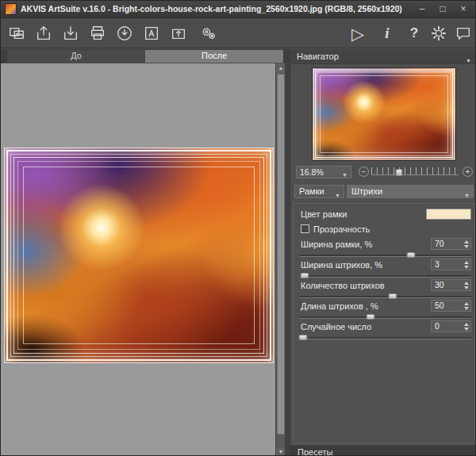  I want to click on app-logo-icon, so click(11, 10).